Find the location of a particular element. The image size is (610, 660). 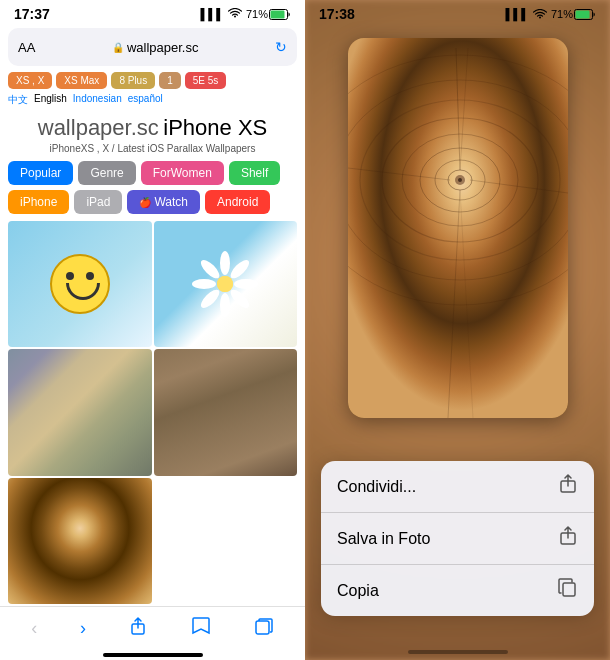

time-left: 17:37 is located at coordinates (32, 14).